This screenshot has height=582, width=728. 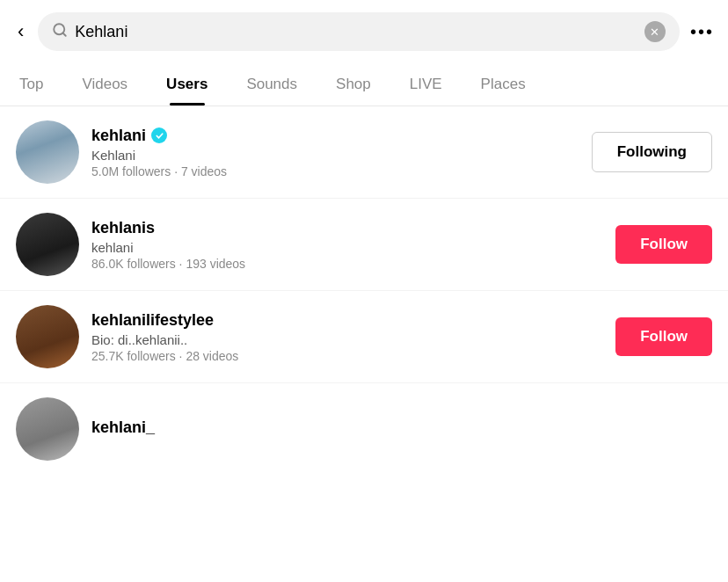 What do you see at coordinates (347, 264) in the screenshot?
I see `user-stats: 86.0K followers · 193 videos` at bounding box center [347, 264].